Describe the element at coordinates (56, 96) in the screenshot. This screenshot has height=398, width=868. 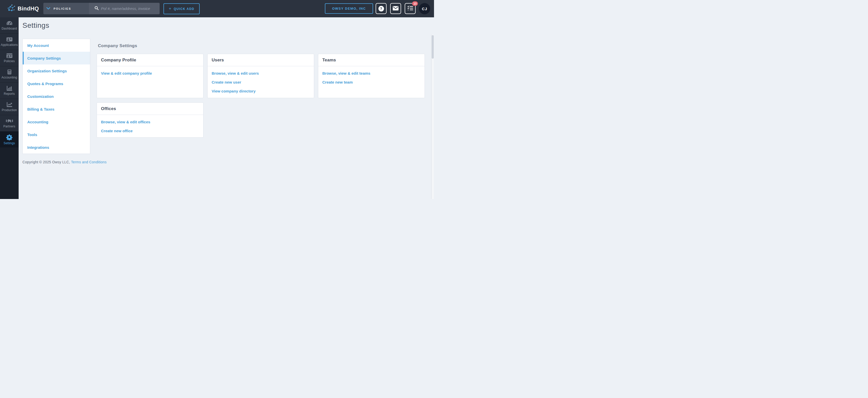
I see `subnav-item-customization: Customization` at that location.